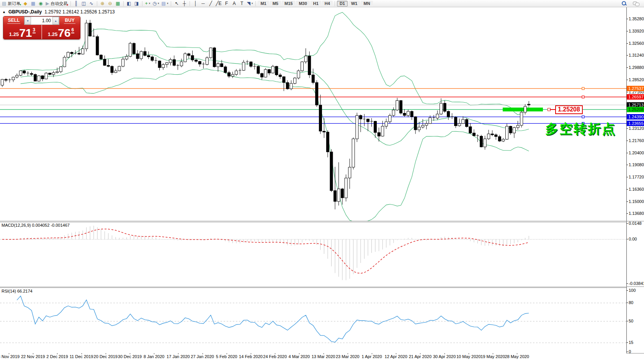 This screenshot has width=644, height=360. Describe the element at coordinates (348, 357) in the screenshot. I see `date-label: 23 Mar 2020` at that location.